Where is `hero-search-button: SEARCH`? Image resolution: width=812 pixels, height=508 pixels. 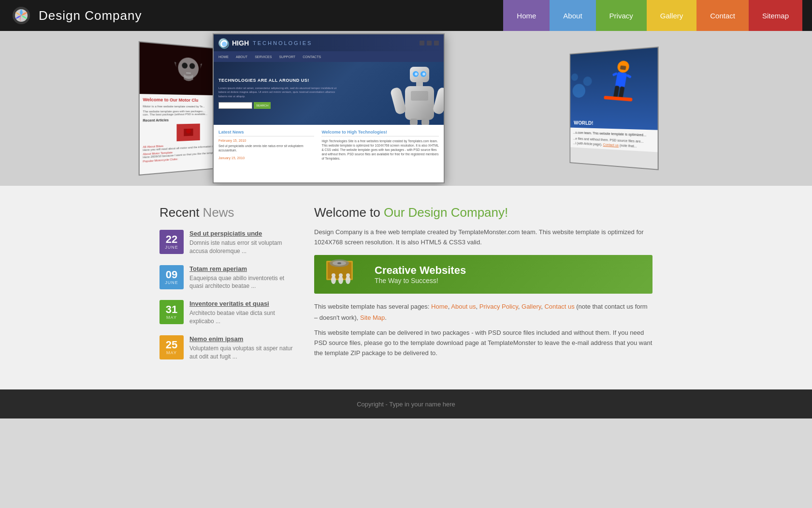 hero-search-button: SEARCH is located at coordinates (262, 105).